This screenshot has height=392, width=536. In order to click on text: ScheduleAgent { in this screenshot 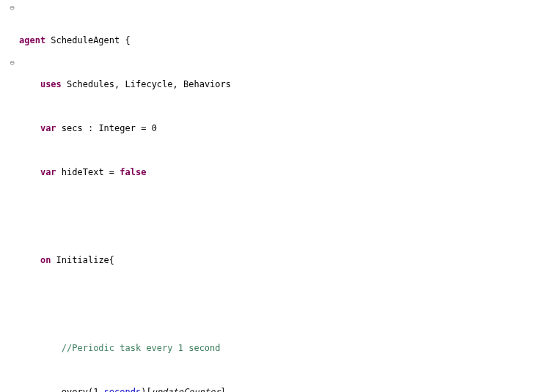, I will do `click(88, 40)`.